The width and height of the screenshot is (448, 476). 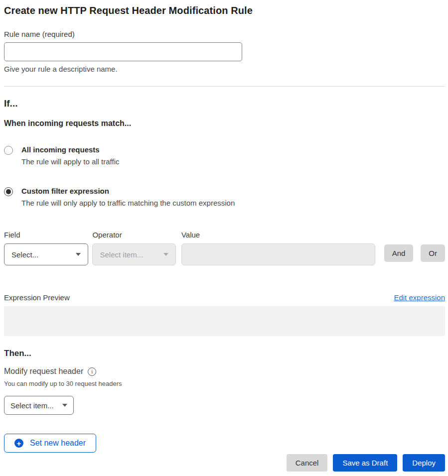 I want to click on set-new-header-label: Set new header, so click(x=58, y=443).